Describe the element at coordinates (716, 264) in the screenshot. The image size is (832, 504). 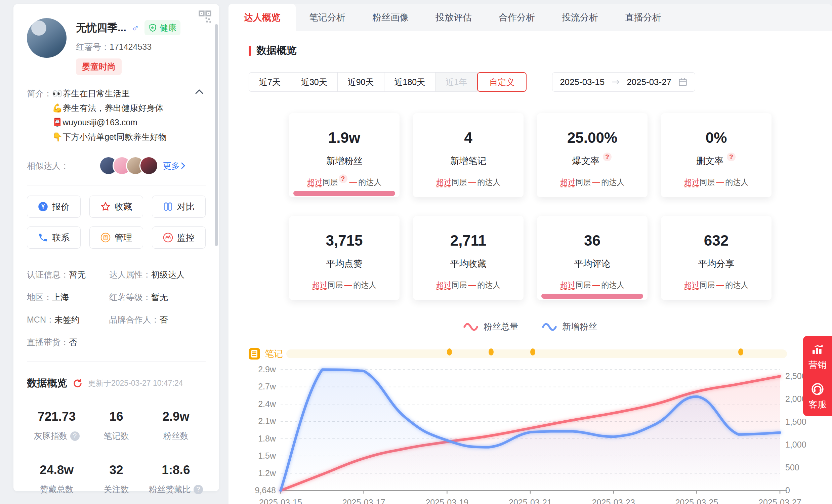
I see `metric-label: 平均分享` at that location.